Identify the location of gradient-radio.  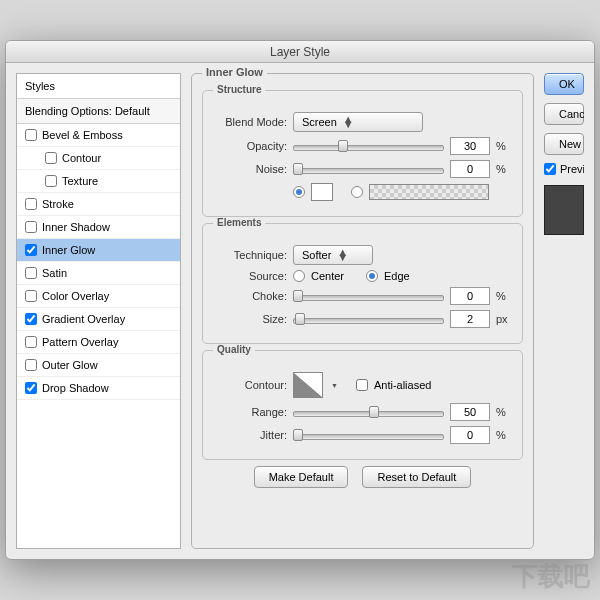
(357, 192).